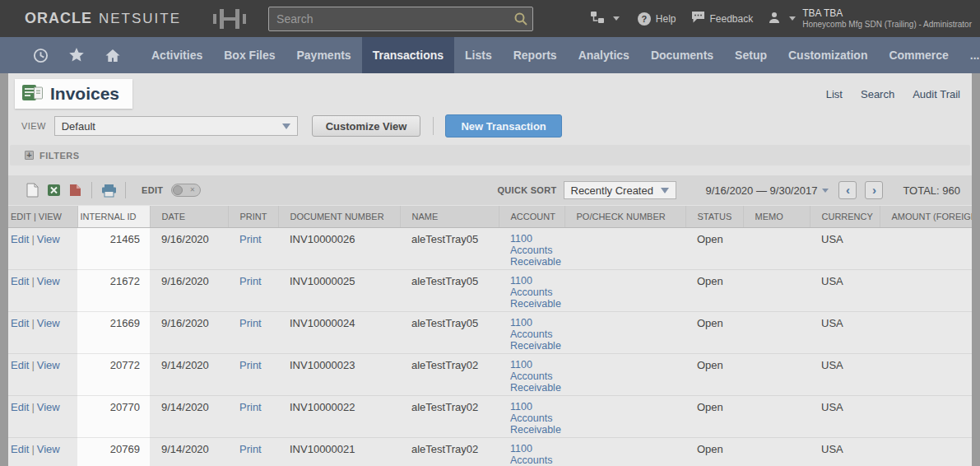 Image resolution: width=980 pixels, height=466 pixels. Describe the element at coordinates (176, 126) in the screenshot. I see `view-select: Default` at that location.